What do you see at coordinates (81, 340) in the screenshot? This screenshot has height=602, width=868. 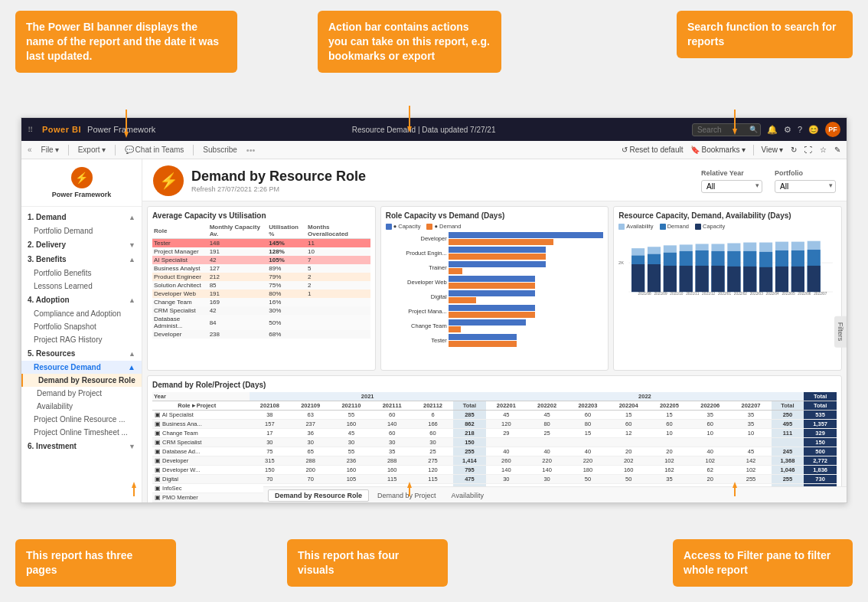 I see `sidebar-item-rag-history: Project RAG History` at bounding box center [81, 340].